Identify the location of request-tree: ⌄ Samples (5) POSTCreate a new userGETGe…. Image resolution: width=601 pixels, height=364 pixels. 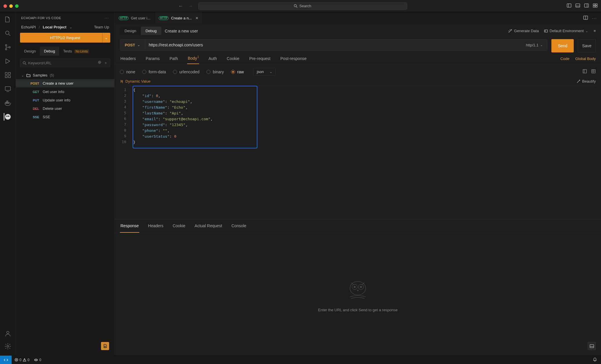
(65, 96).